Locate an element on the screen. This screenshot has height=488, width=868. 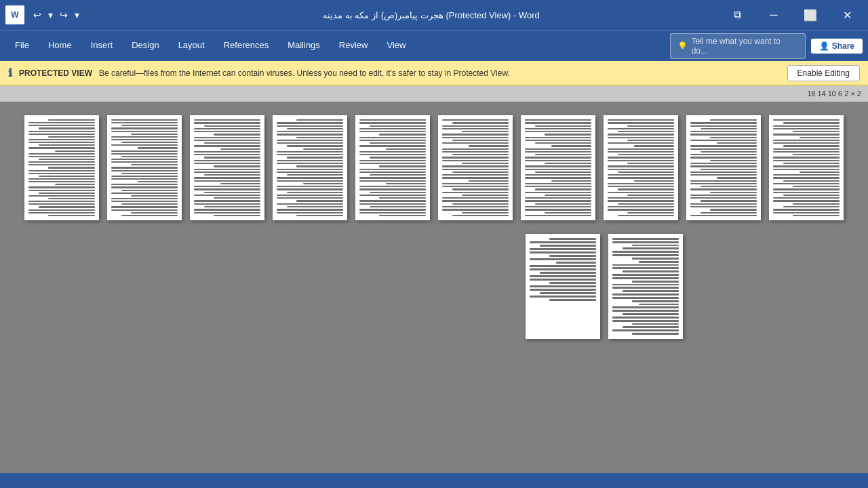
share-button: 👤 Share is located at coordinates (837, 46).